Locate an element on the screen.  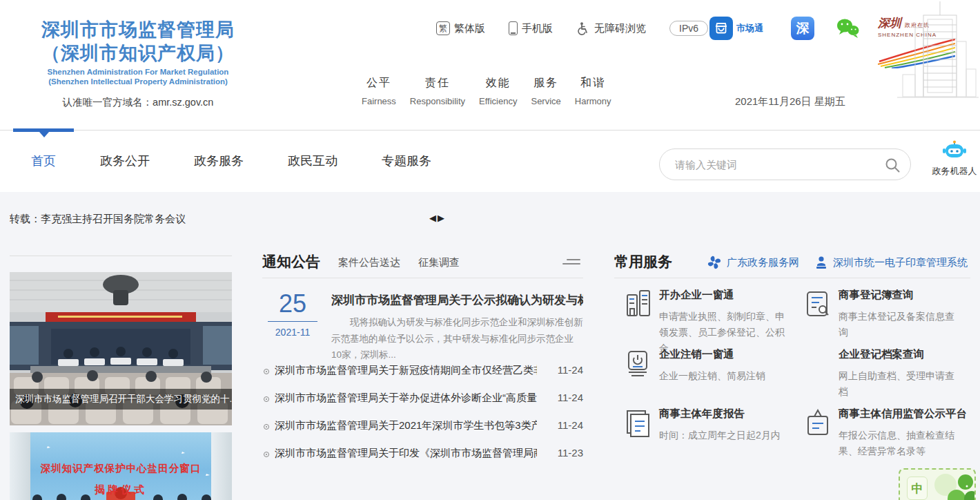
value-en: Fairness is located at coordinates (379, 101).